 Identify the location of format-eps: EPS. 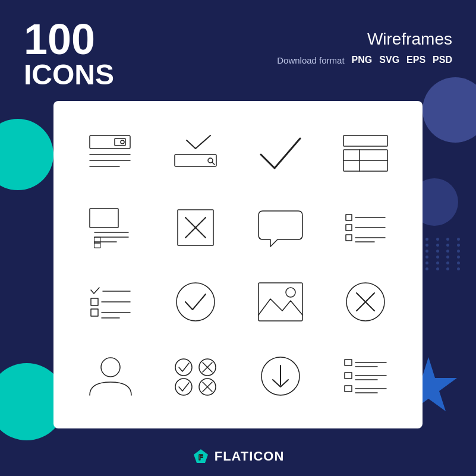
(416, 60).